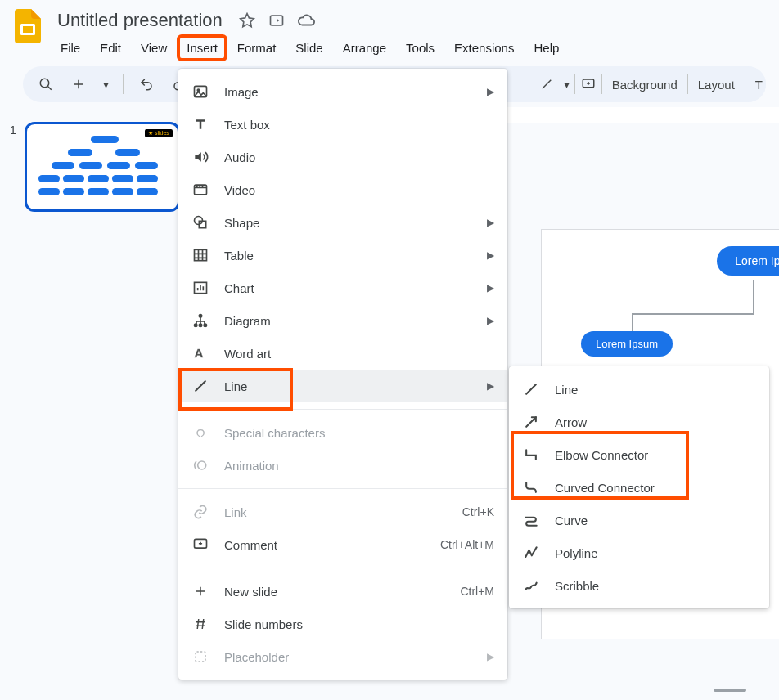  What do you see at coordinates (200, 288) in the screenshot?
I see `chart-icon` at bounding box center [200, 288].